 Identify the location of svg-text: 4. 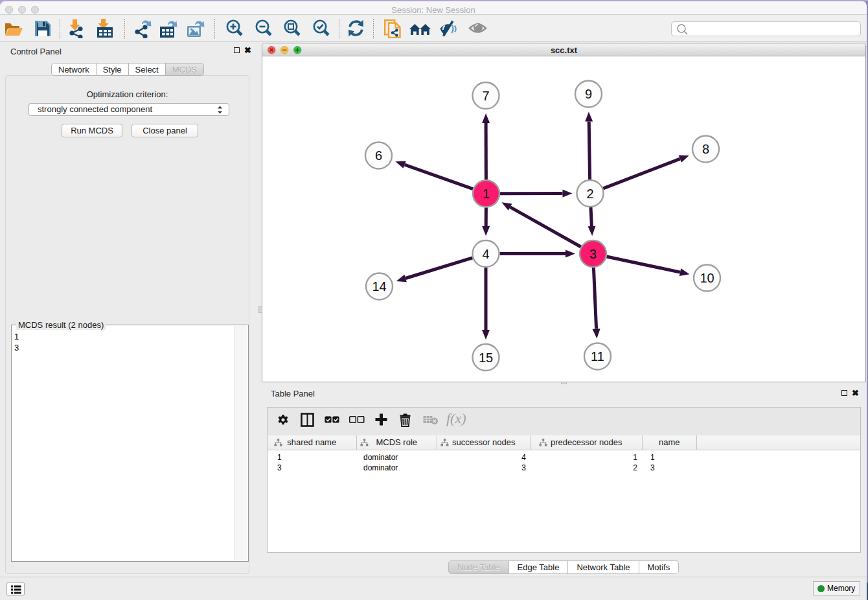
(486, 253).